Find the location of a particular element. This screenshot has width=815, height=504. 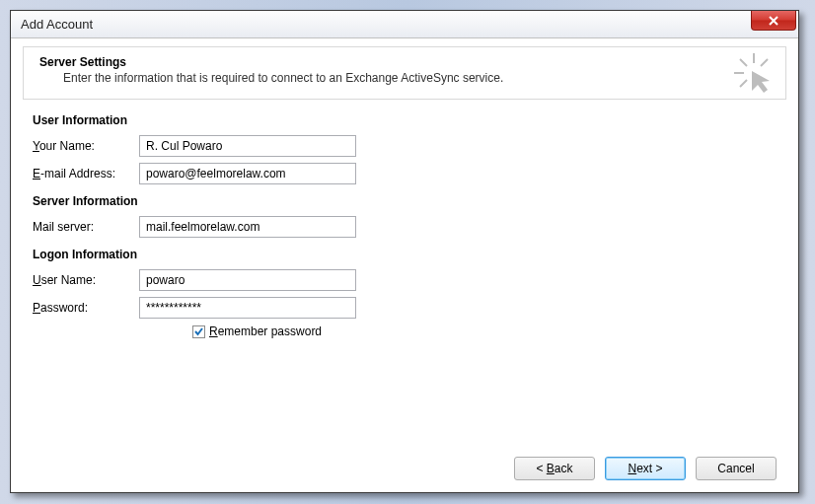

row-password: Password: is located at coordinates (405, 308).